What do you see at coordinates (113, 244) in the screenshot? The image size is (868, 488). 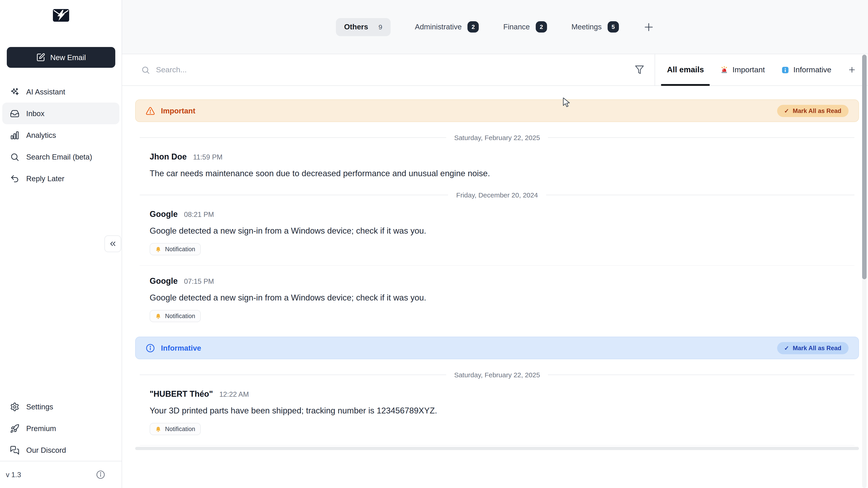 I see `chevrons-left-icon` at bounding box center [113, 244].